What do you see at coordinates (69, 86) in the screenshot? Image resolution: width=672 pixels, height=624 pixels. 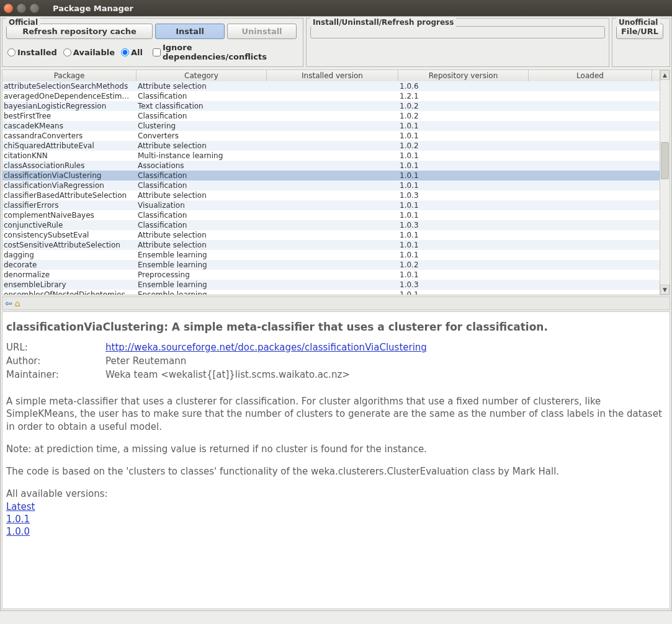 I see `table-cell: attributeSelectionSearchMethods` at bounding box center [69, 86].